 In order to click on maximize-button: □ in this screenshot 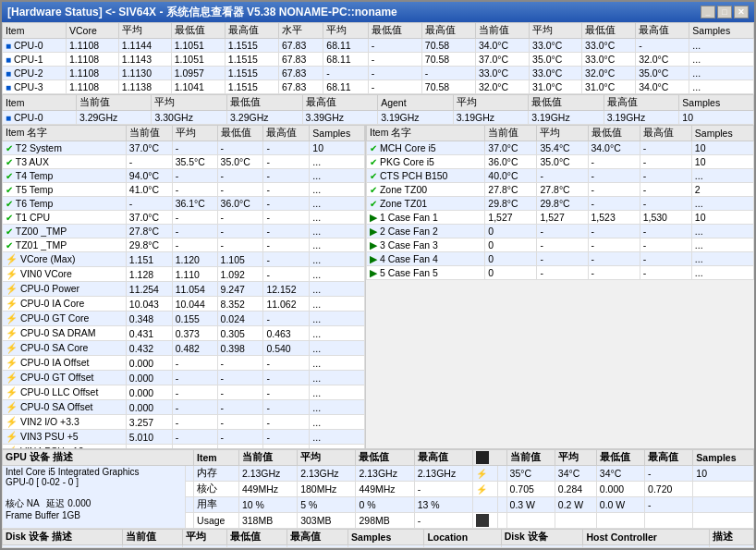, I will do `click(725, 12)`.